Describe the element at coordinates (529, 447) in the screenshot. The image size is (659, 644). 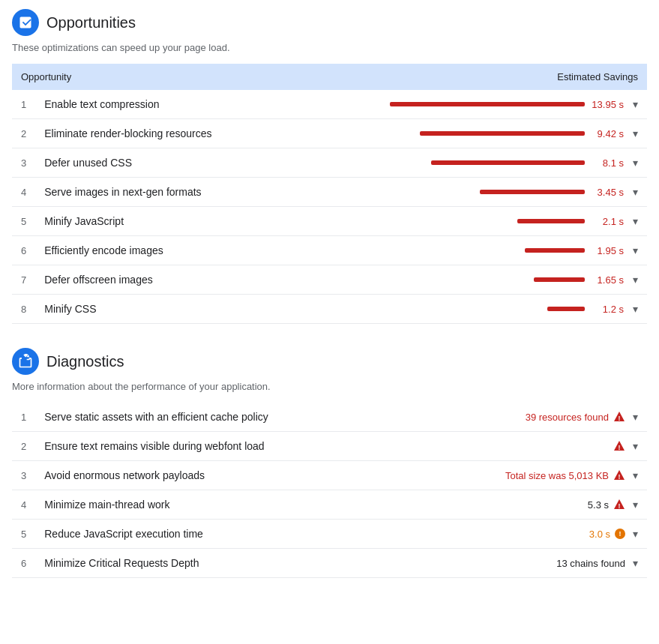
I see `diag-savings-cell: ! ▾` at that location.